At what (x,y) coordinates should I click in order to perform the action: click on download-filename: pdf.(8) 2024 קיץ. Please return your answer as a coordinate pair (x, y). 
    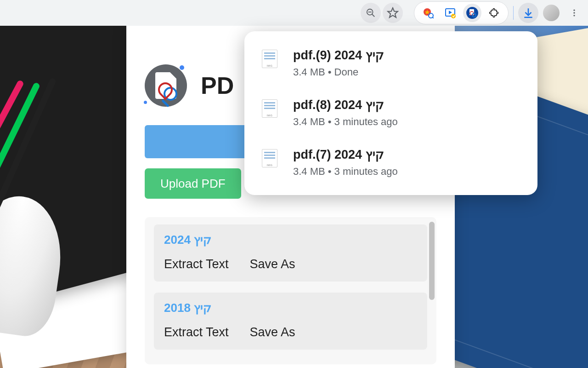
    Looking at the image, I should click on (408, 105).